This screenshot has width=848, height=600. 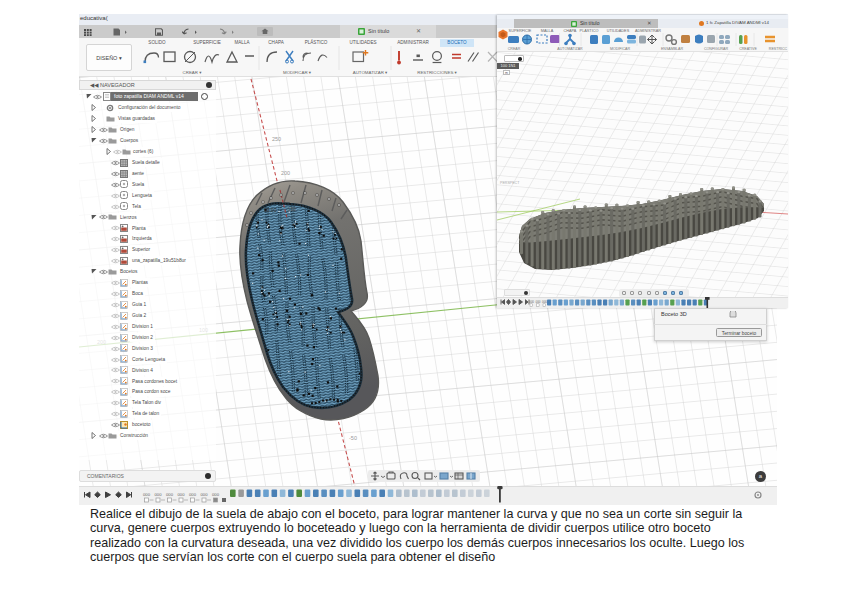 I want to click on svg-text: -150, so click(x=291, y=209).